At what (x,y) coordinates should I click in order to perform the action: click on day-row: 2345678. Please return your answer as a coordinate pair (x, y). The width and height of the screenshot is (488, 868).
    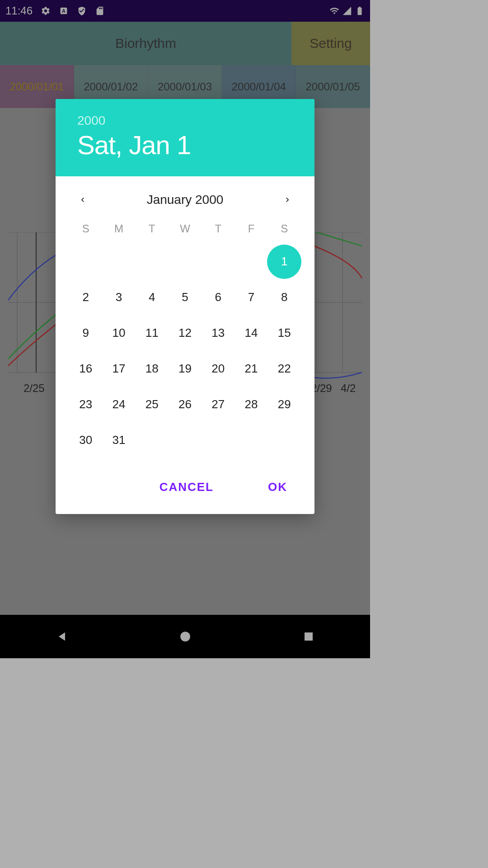
    Looking at the image, I should click on (185, 297).